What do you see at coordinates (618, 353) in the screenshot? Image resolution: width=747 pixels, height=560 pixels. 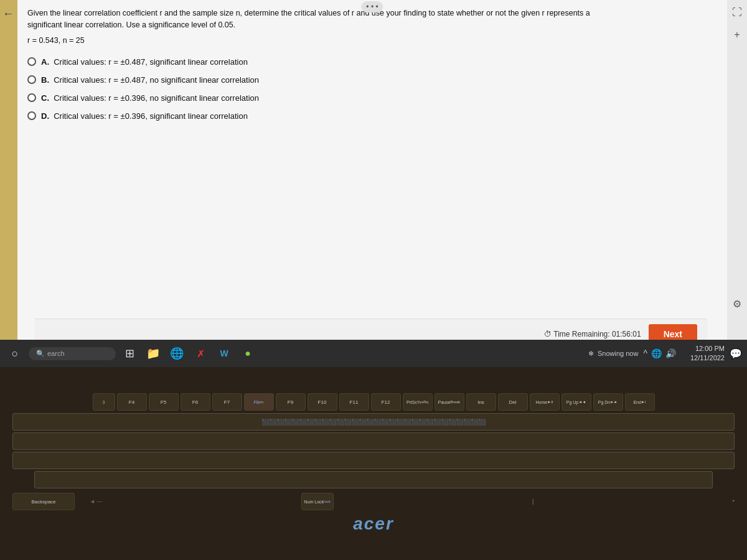 I see `weather-condition: Snowing now` at bounding box center [618, 353].